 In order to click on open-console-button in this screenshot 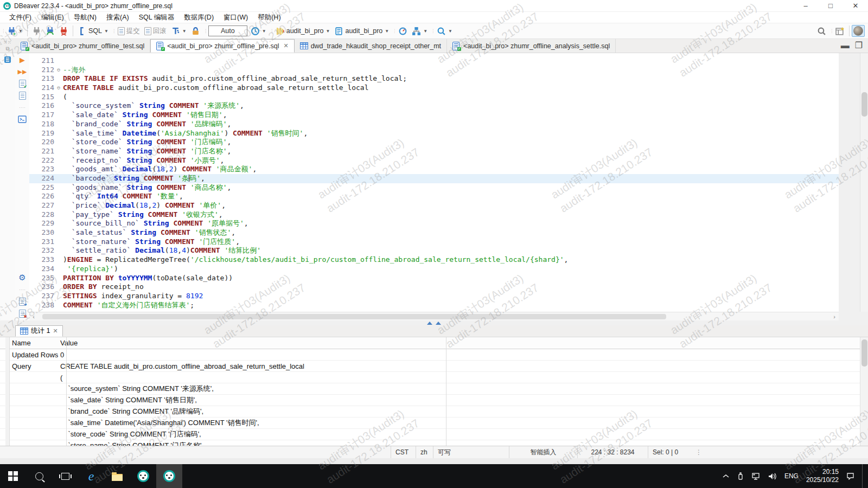, I will do `click(22, 119)`.